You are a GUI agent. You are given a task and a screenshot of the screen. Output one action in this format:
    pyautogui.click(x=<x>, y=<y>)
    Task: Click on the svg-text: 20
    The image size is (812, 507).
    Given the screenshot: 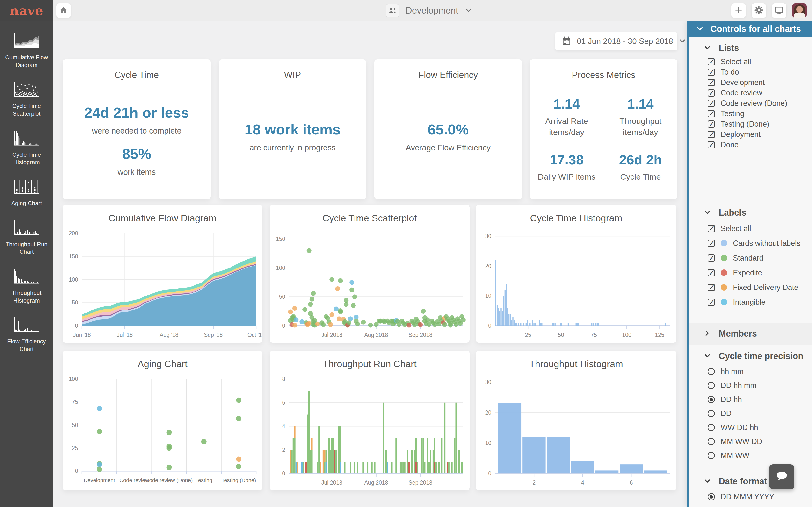 What is the action you would take?
    pyautogui.click(x=488, y=266)
    